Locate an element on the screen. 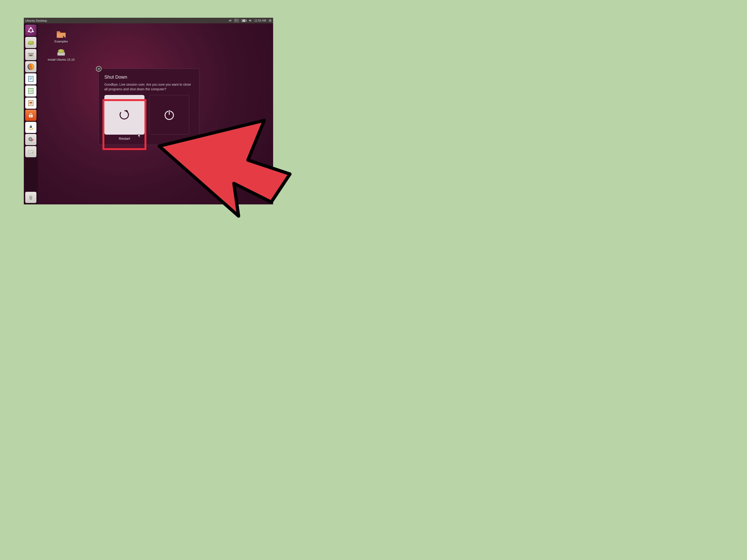 Image resolution: width=747 pixels, height=560 pixels. dialog-close-button: ✕ is located at coordinates (99, 69).